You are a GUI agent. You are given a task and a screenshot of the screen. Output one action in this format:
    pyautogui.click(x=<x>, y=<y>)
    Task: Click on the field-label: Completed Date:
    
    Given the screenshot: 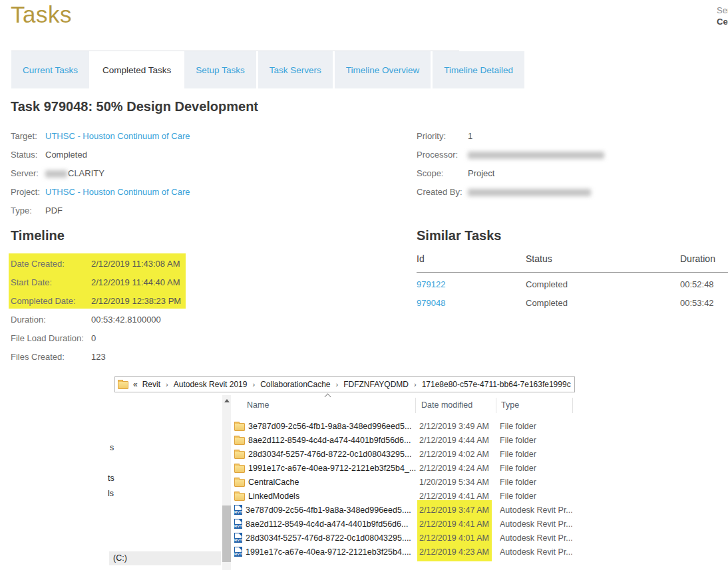 What is the action you would take?
    pyautogui.click(x=51, y=301)
    